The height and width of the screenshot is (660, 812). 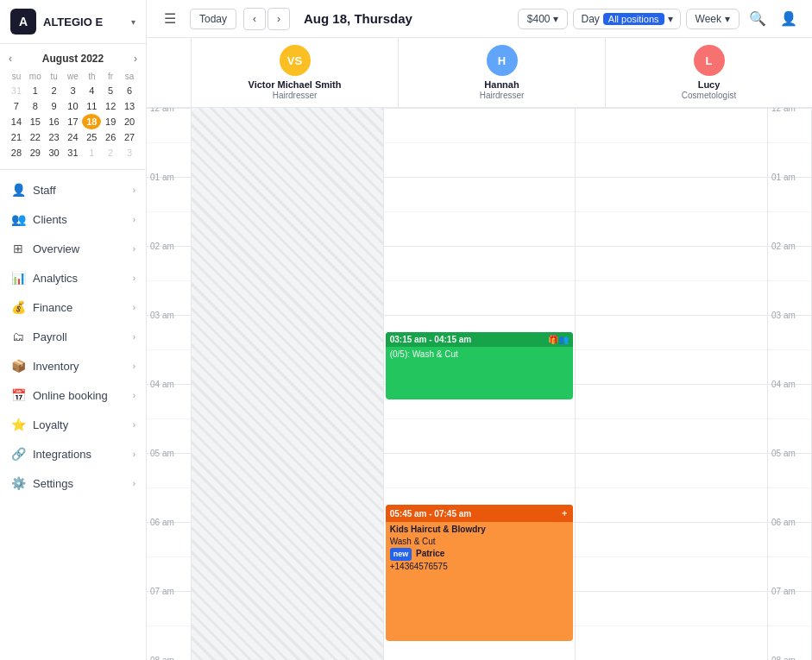 What do you see at coordinates (72, 219) in the screenshot?
I see `sidebar-item-clients: 👥 Clients ›` at bounding box center [72, 219].